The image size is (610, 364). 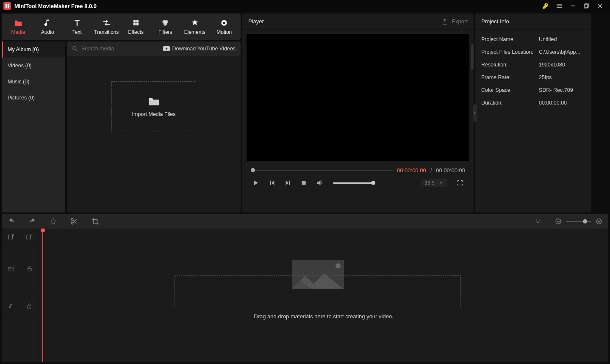 I want to click on fullscreen-button, so click(x=460, y=183).